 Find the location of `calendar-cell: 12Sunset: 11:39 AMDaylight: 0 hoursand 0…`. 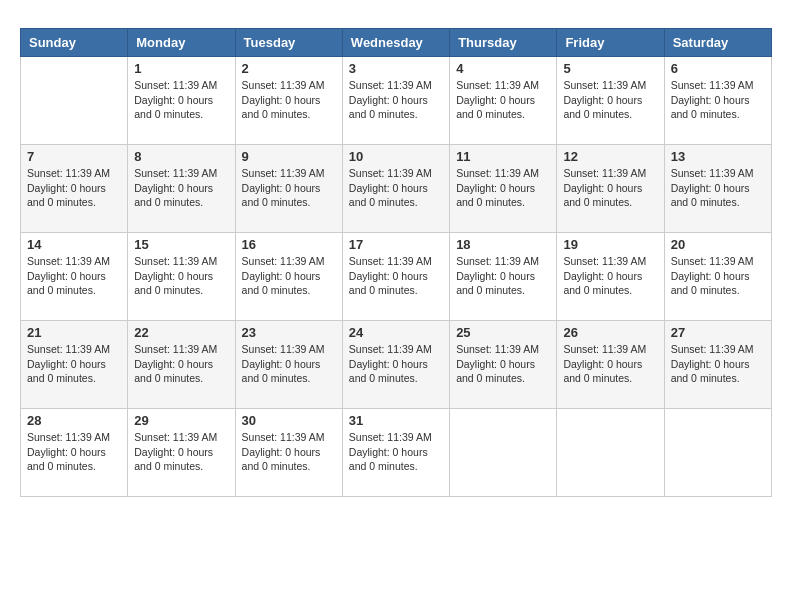

calendar-cell: 12Sunset: 11:39 AMDaylight: 0 hoursand 0… is located at coordinates (610, 189).